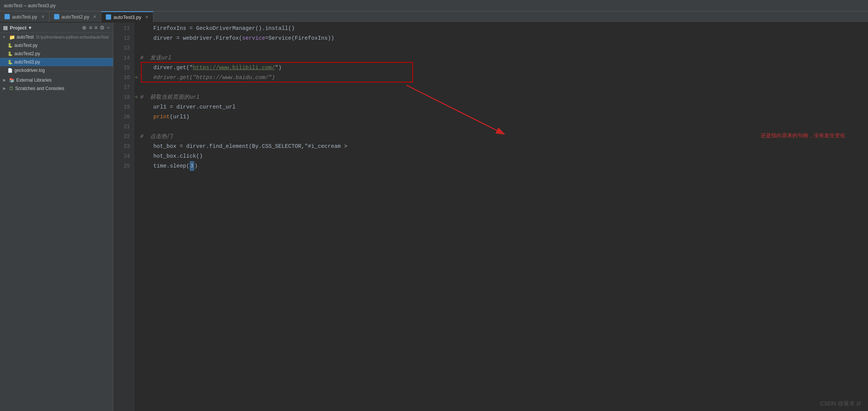 This screenshot has height=411, width=868. Describe the element at coordinates (147, 117) in the screenshot. I see `code-text-20a` at that location.